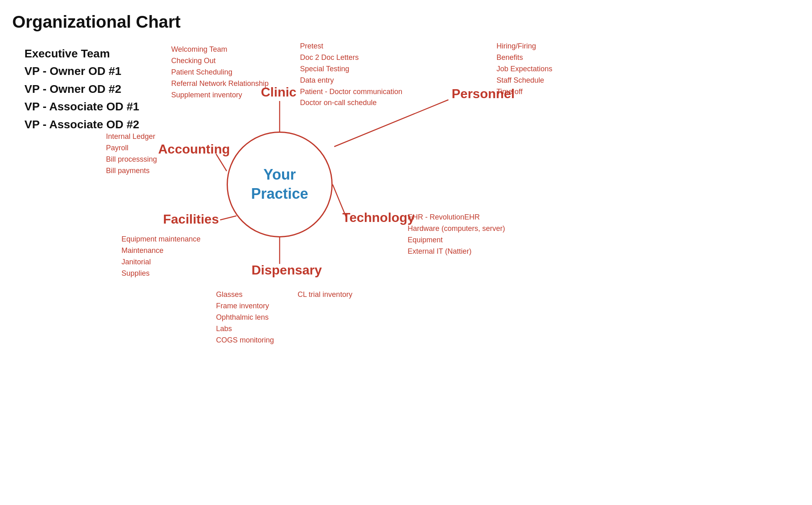 The height and width of the screenshot is (505, 812). What do you see at coordinates (280, 184) in the screenshot?
I see `center-circle: YourPractice` at bounding box center [280, 184].